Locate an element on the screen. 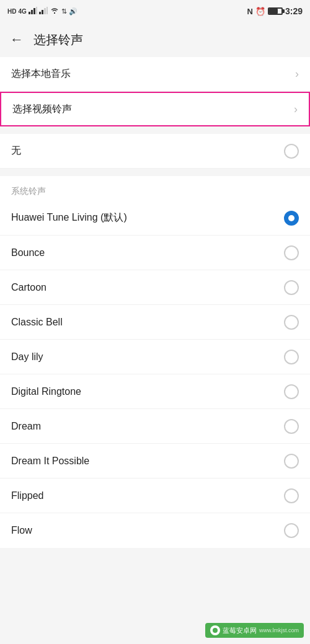  ringtone-item-huawei-tune: Huawei Tune Living (默认) is located at coordinates (155, 218).